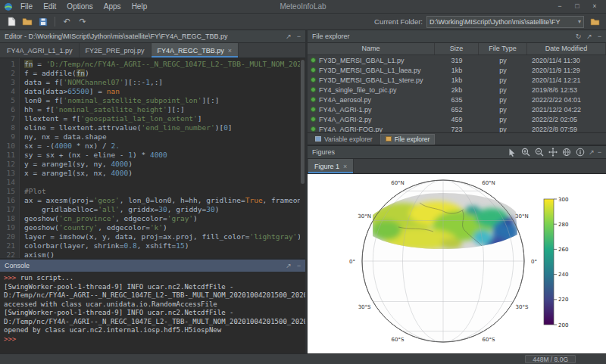 The height and width of the screenshot is (364, 606). What do you see at coordinates (457, 129) in the screenshot?
I see `table-row: FY4A_AGRI-FOG.py723py2022/2/8 07:59` at bounding box center [457, 129].